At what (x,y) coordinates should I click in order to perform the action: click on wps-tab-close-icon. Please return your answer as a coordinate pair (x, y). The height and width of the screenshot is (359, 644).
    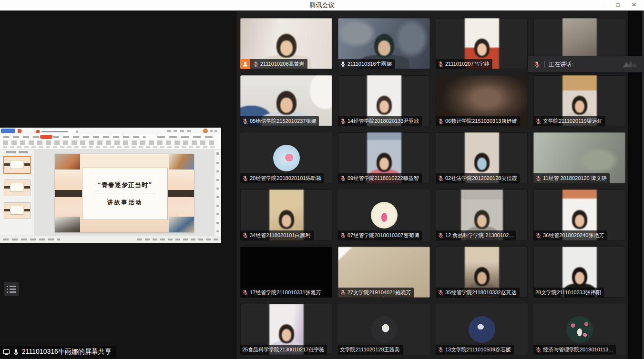
    Looking at the image, I should click on (77, 131).